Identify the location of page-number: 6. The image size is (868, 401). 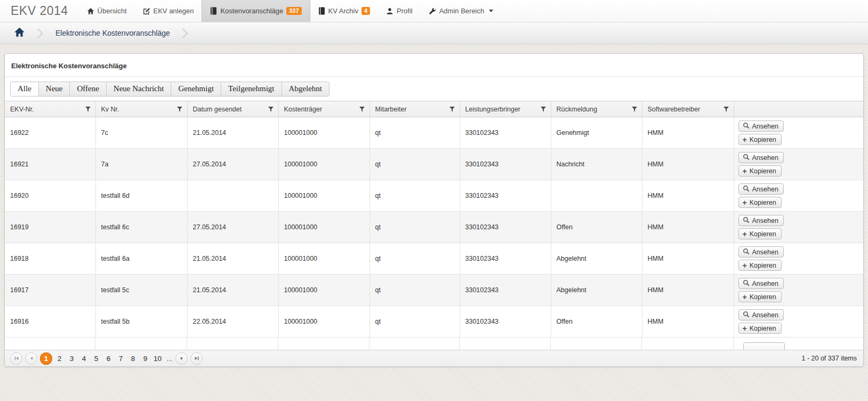
(109, 358).